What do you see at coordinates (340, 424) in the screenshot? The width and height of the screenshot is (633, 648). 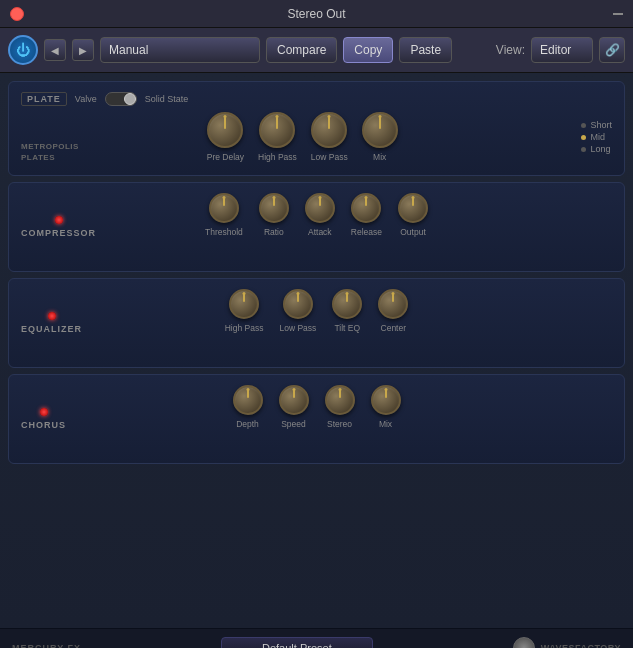 I see `stereo-label: Stereo` at bounding box center [340, 424].